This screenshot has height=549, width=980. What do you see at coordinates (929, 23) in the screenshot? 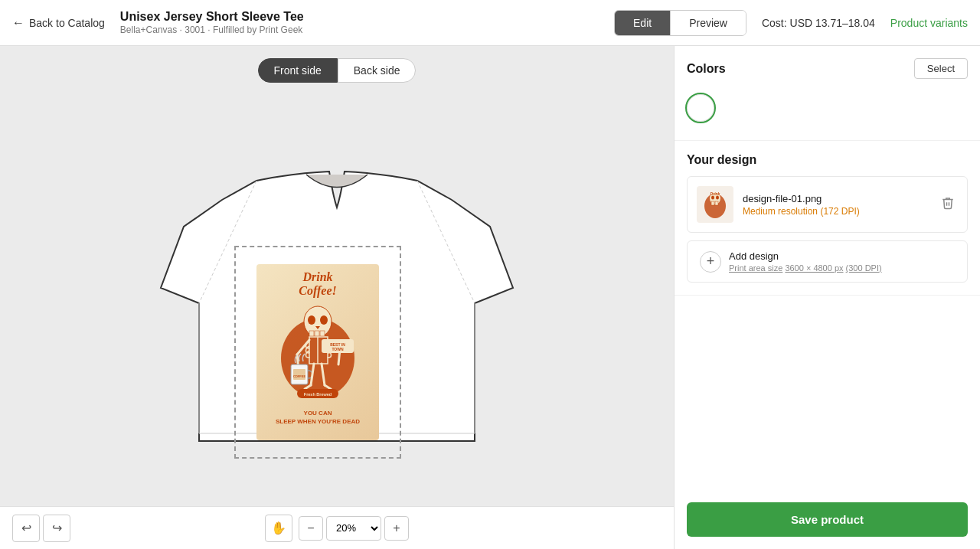
I see `product-variants-link: Product variants` at bounding box center [929, 23].